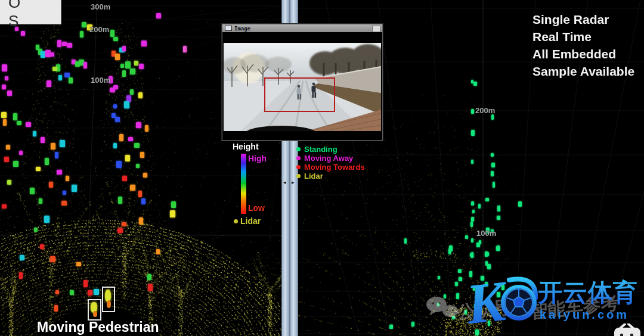 The image size is (644, 336). I want to click on camera-image-window: Image, so click(302, 82).